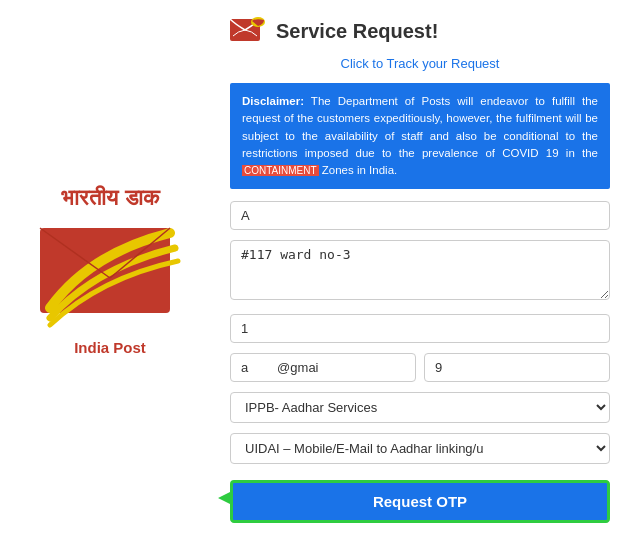  Describe the element at coordinates (323, 368) in the screenshot. I see `email-input` at that location.